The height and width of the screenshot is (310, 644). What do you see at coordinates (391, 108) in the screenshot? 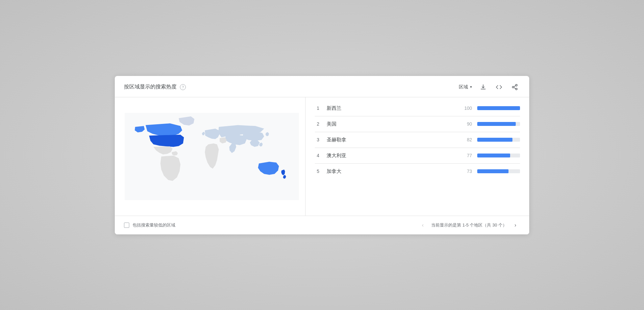
I see `rank-country-name: 新西兰` at bounding box center [391, 108].